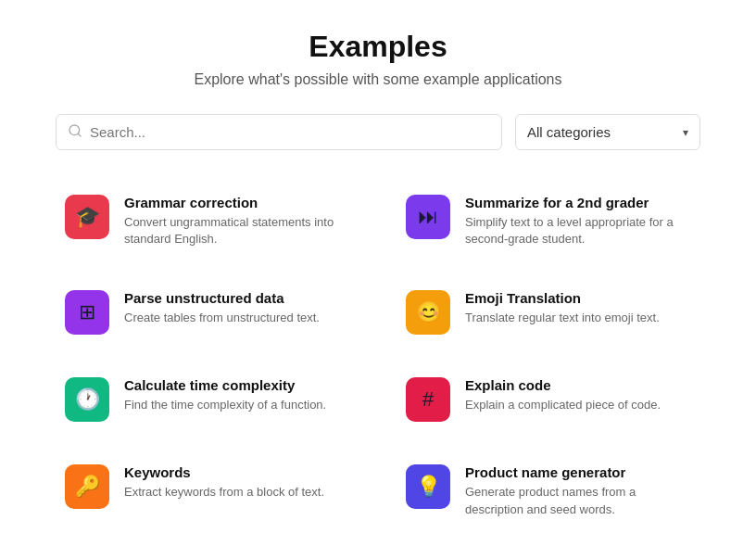 The width and height of the screenshot is (756, 533). What do you see at coordinates (290, 132) in the screenshot?
I see `search-input` at bounding box center [290, 132].